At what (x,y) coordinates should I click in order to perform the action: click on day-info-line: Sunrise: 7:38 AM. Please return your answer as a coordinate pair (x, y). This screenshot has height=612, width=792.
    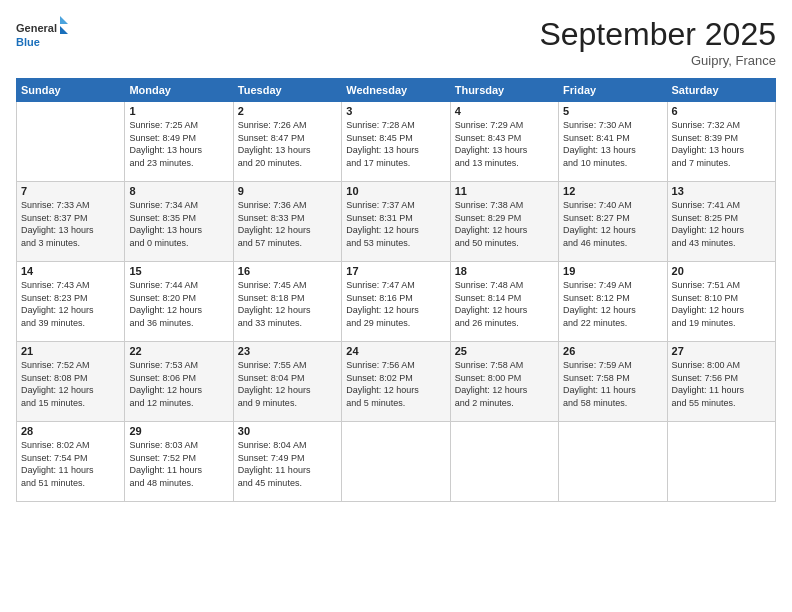
    Looking at the image, I should click on (504, 206).